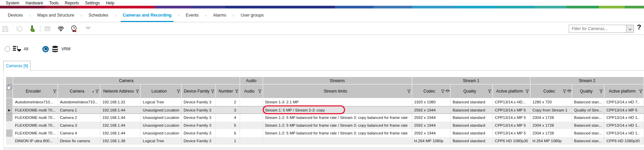 The width and height of the screenshot is (644, 150). I want to click on cell-camera-1: Camera 1, so click(79, 110).